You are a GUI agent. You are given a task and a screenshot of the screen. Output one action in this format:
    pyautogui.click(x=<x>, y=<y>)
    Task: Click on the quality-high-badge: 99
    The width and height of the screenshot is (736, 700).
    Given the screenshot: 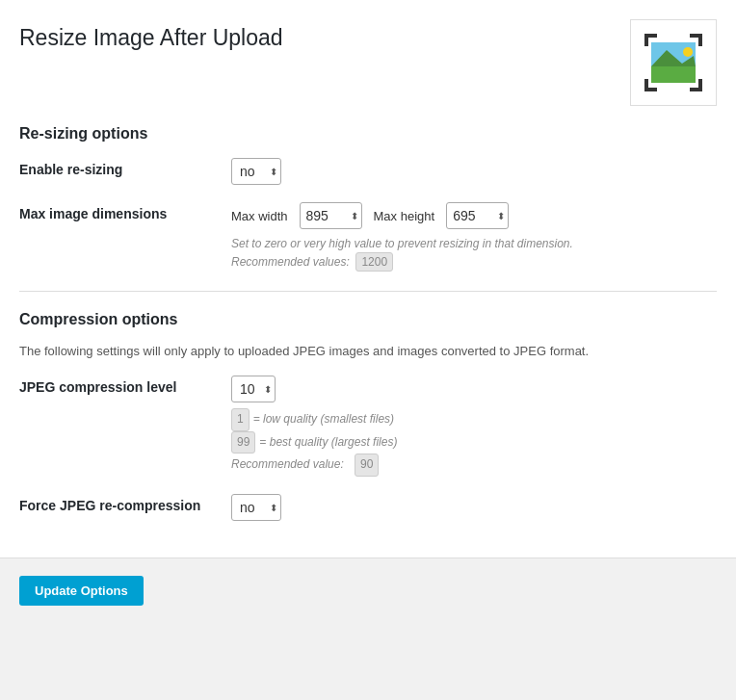 What is the action you would take?
    pyautogui.click(x=243, y=443)
    